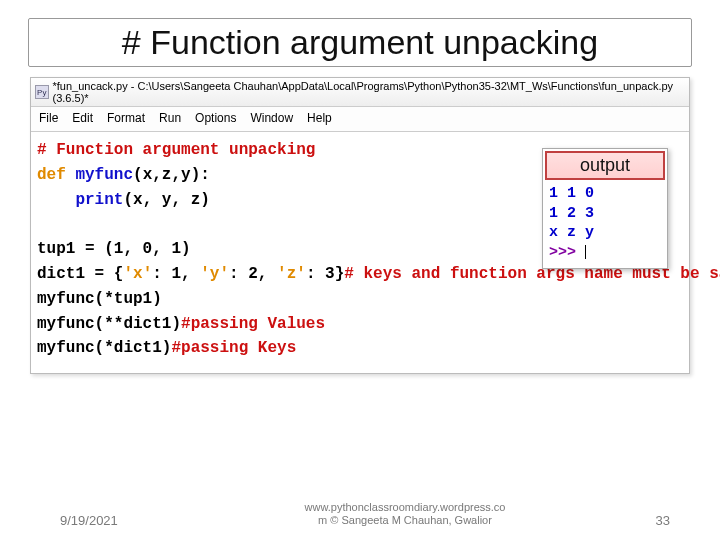 This screenshot has width=720, height=540. Describe the element at coordinates (216, 118) in the screenshot. I see `menu-options: Options` at that location.